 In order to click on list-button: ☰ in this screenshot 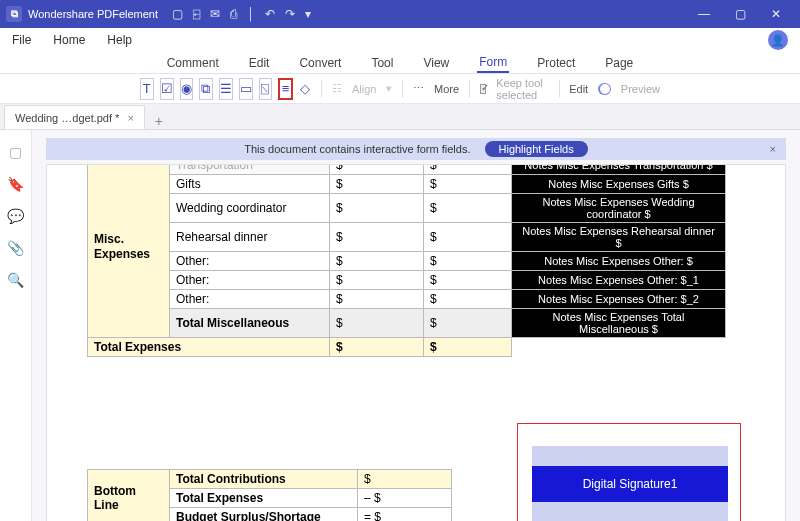, I will do `click(226, 89)`.